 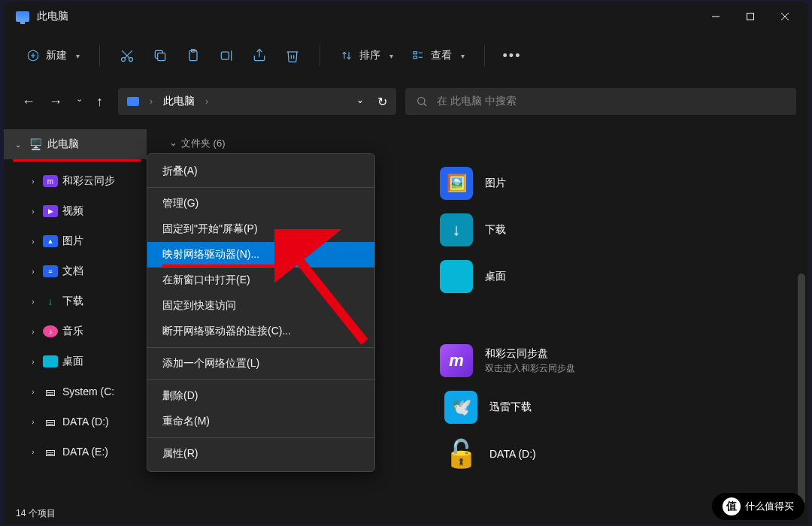 I want to click on cm-open-new-window: 在新窗口中打开(E), so click(x=261, y=280).